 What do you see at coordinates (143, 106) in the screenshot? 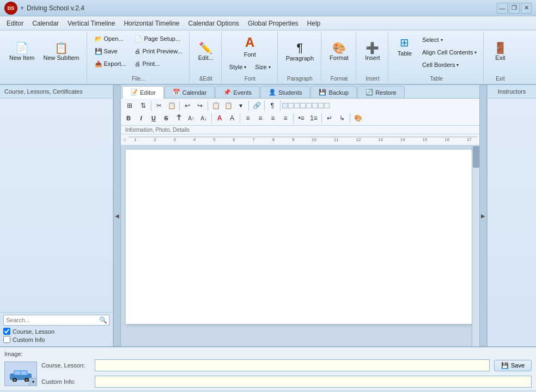
I see `tb-sort: ⇅` at bounding box center [143, 106].